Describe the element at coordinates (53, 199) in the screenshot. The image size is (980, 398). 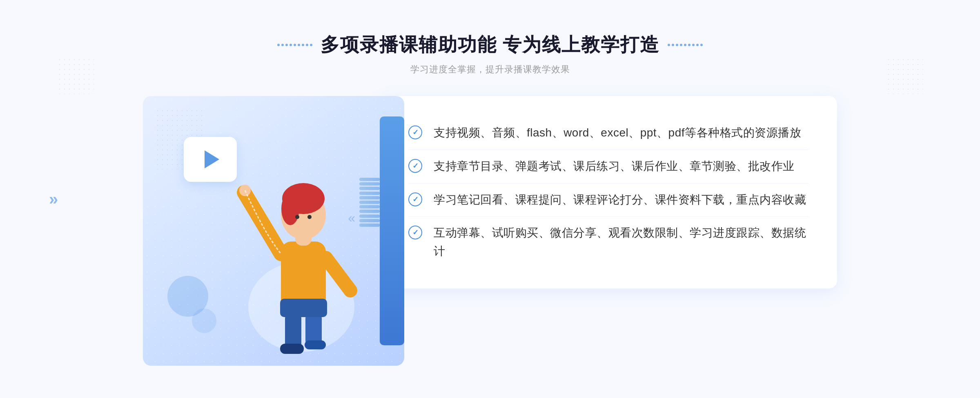
I see `chevron-left-icon: »` at that location.